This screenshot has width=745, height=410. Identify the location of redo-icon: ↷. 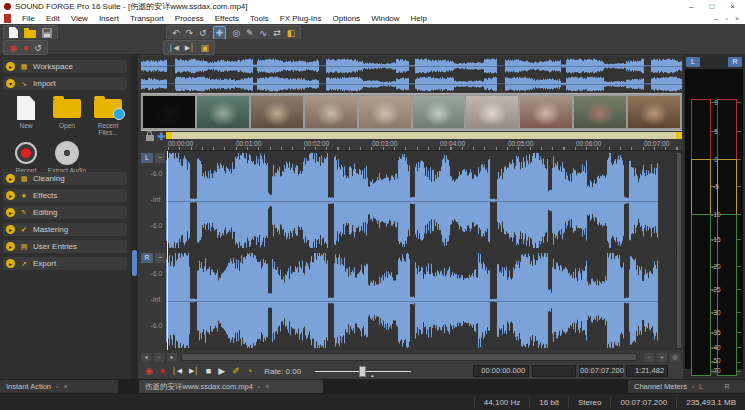
(190, 33).